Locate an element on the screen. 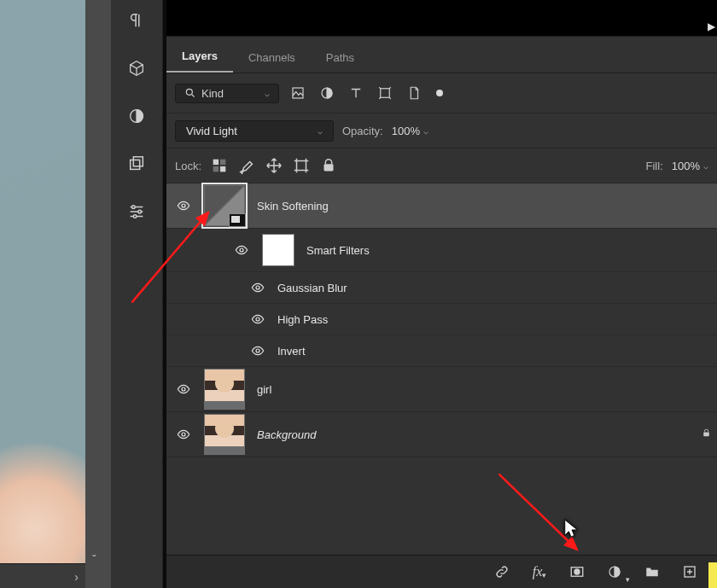 The image size is (717, 588). filter-adjustment-icon is located at coordinates (327, 93).